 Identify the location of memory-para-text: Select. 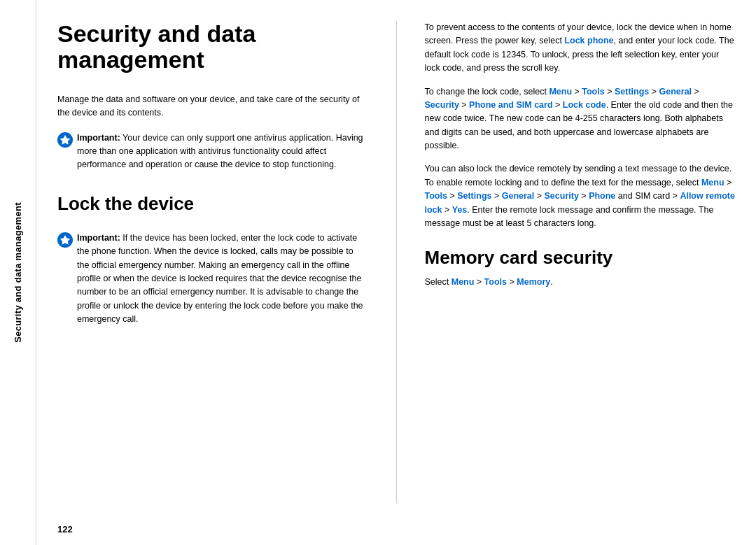
(438, 282).